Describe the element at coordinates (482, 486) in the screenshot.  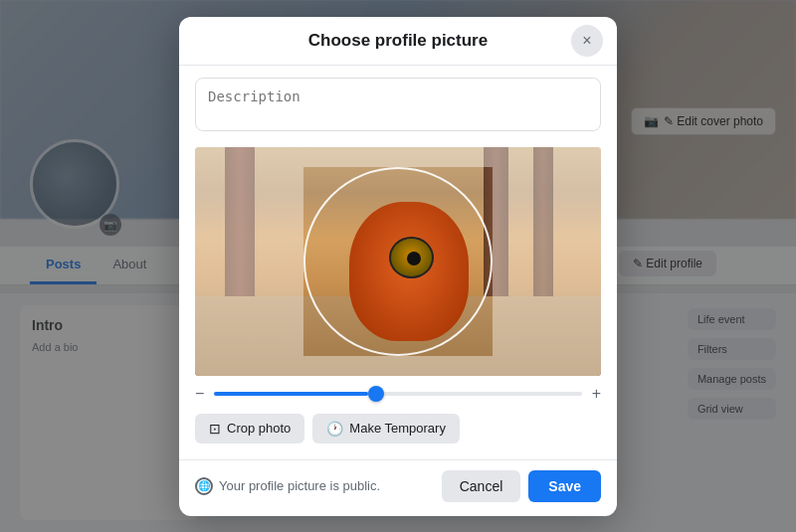
I see `cancel-button: Cancel` at that location.